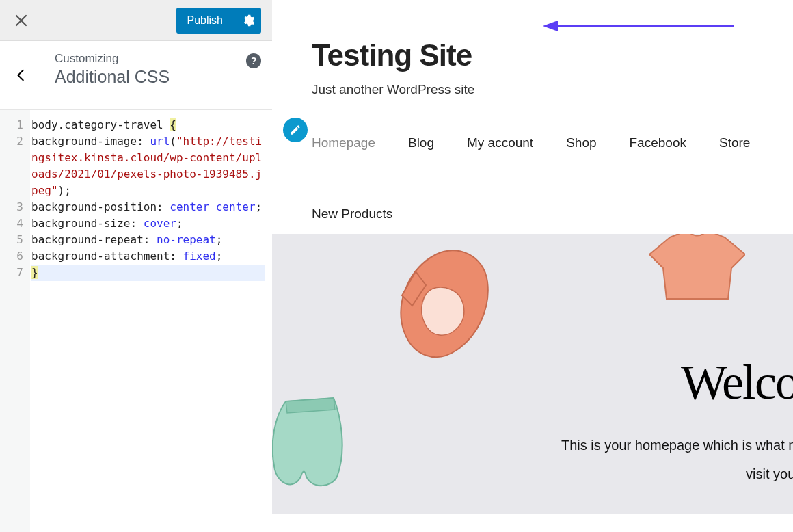 The image size is (793, 532). Describe the element at coordinates (148, 256) in the screenshot. I see `code-line: background-attachment: fixed;` at that location.